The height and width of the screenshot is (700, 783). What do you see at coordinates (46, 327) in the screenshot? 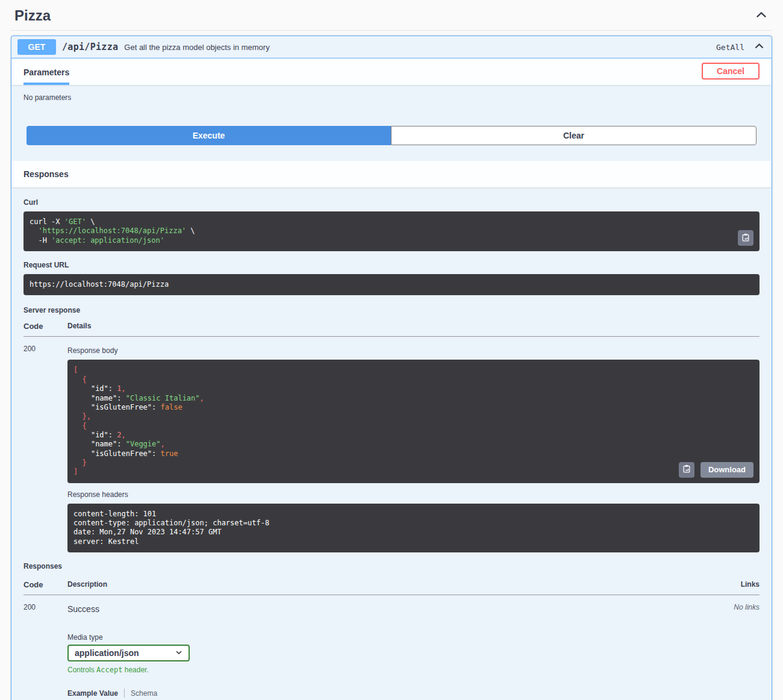
I see `live-code-column-header: Code` at bounding box center [46, 327].